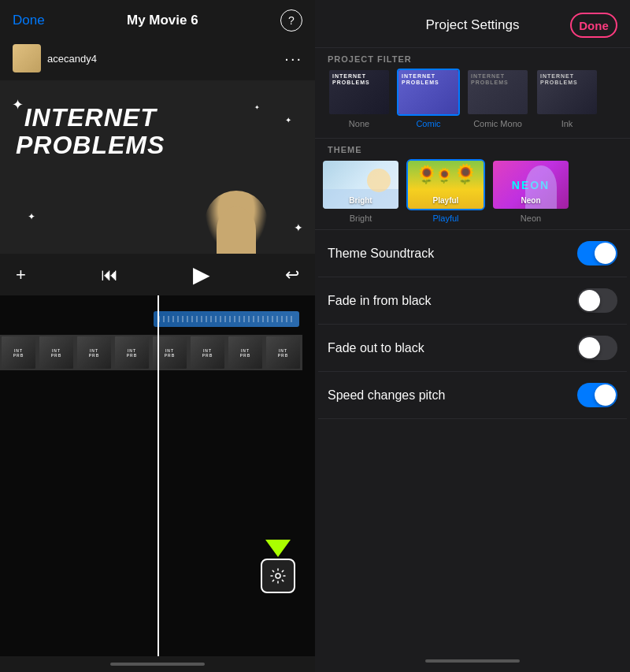 This screenshot has width=630, height=672. What do you see at coordinates (472, 348) in the screenshot?
I see `toggle-row-fade-out: Fade out to black` at bounding box center [472, 348].